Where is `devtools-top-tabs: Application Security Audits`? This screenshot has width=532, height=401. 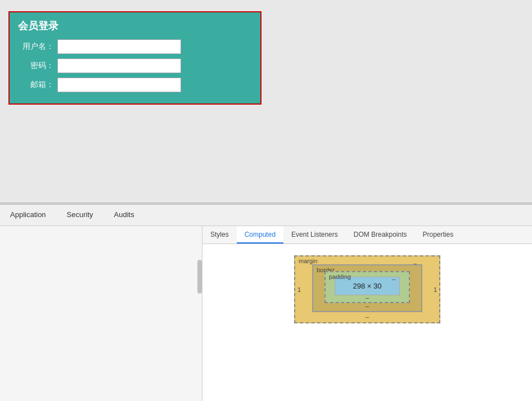 devtools-top-tabs: Application Security Audits is located at coordinates (266, 215).